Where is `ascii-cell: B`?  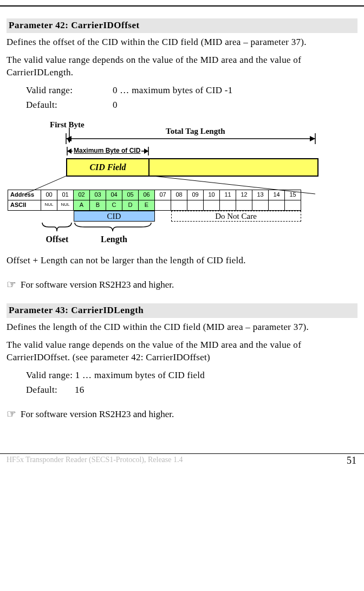
ascii-cell: B is located at coordinates (98, 205).